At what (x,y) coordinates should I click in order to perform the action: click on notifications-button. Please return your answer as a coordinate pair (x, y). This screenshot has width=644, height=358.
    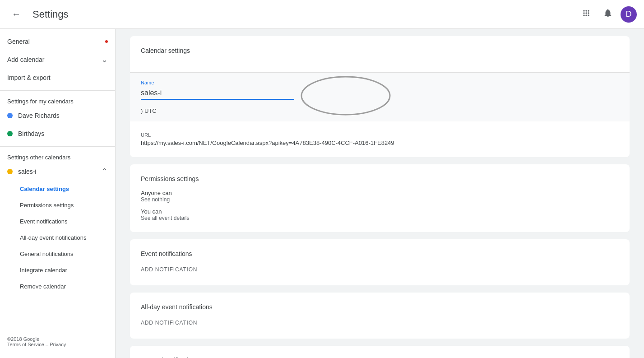
    Looking at the image, I should click on (608, 14).